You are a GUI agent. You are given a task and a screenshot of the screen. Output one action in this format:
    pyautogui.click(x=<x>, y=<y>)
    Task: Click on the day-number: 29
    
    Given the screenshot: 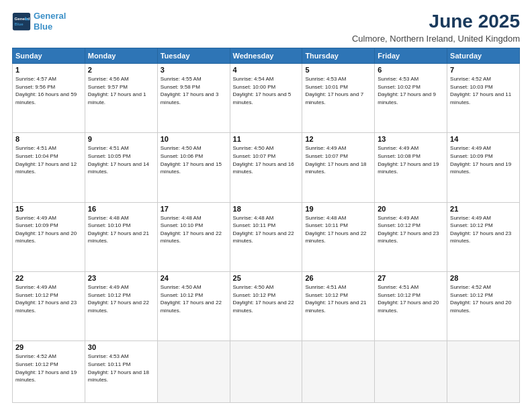 What is the action you would take?
    pyautogui.click(x=48, y=347)
    